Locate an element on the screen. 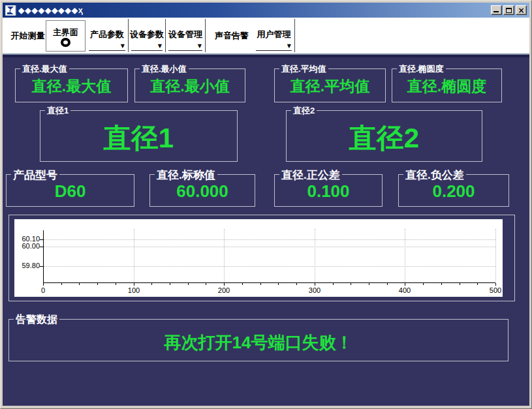  close-button: × is located at coordinates (521, 10).